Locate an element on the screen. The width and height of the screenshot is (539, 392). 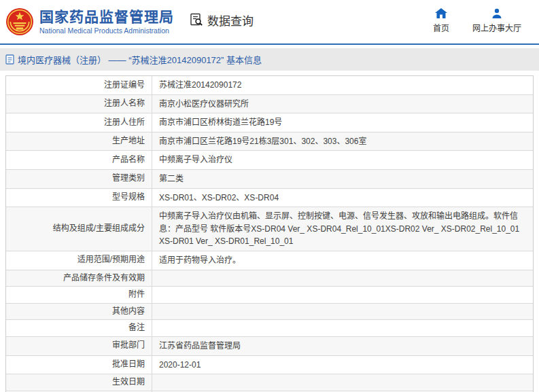
data-query-icon is located at coordinates (196, 20).